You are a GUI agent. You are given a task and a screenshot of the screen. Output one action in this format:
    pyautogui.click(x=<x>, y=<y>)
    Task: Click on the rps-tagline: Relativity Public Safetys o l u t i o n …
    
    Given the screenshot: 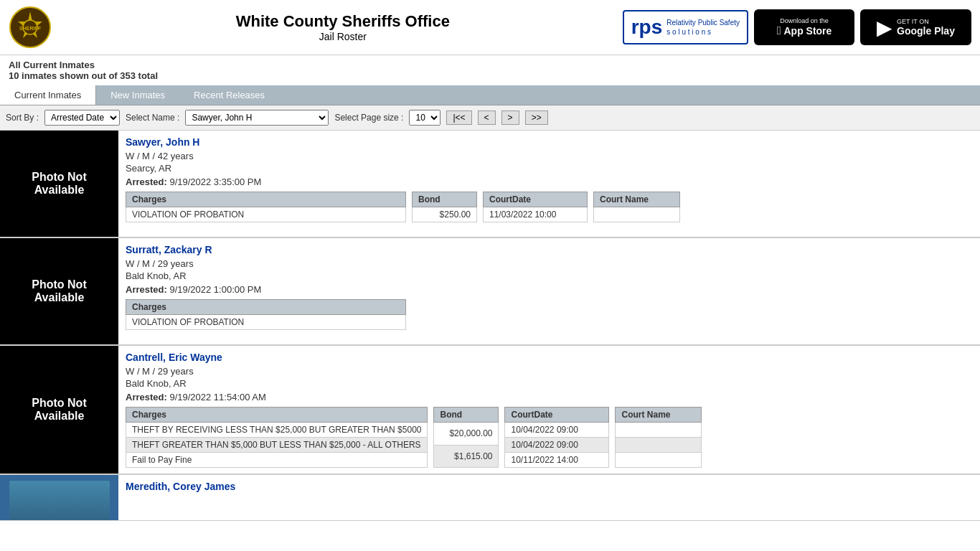 What is the action you would take?
    pyautogui.click(x=703, y=27)
    